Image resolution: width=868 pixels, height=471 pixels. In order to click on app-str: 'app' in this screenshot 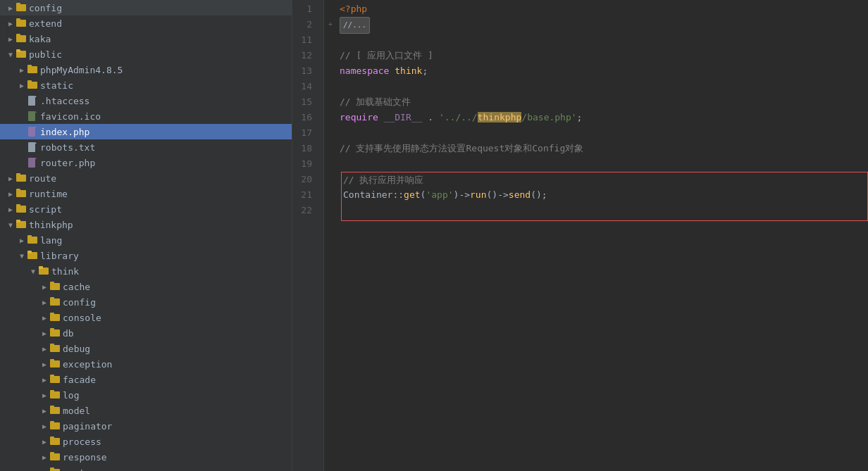, I will do `click(440, 194)`.